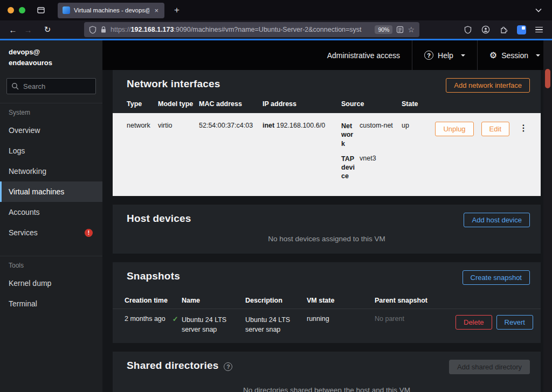 This screenshot has height=392, width=552. I want to click on shared-directories-card: Shared directories ? Add shared director…, so click(327, 372).